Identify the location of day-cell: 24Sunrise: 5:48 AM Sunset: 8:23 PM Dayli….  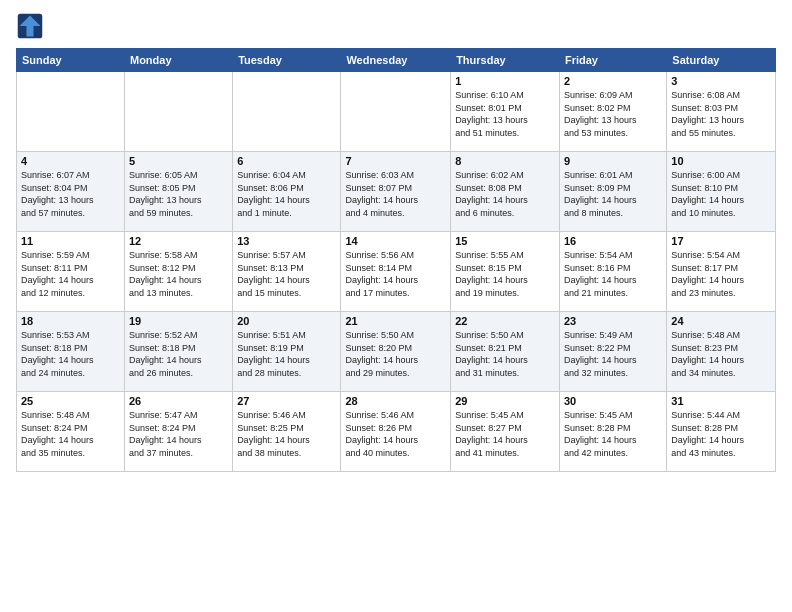
(722, 352).